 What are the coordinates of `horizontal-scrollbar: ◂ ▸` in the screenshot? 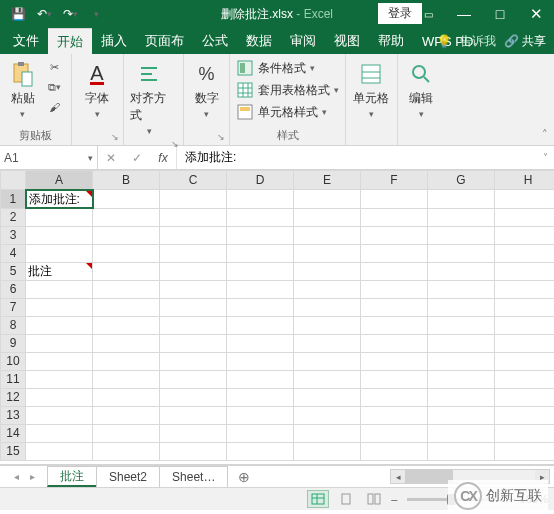 It's located at (470, 476).